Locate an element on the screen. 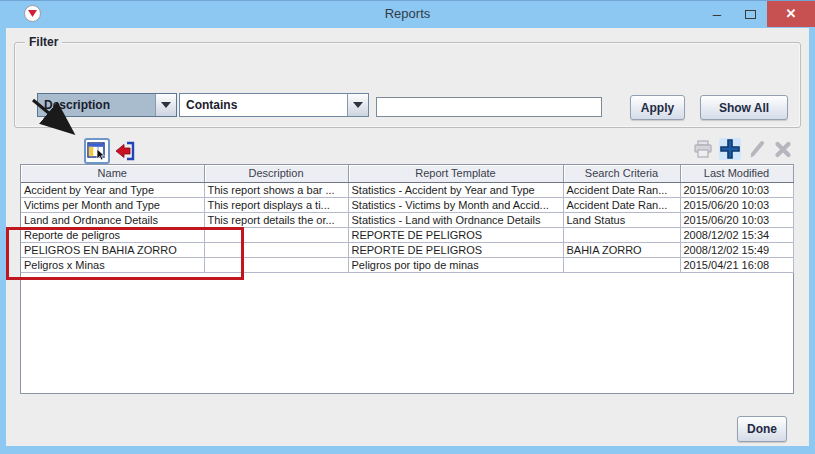 The image size is (815, 454). table-cell: Statistics - Accident by Year and Type is located at coordinates (456, 190).